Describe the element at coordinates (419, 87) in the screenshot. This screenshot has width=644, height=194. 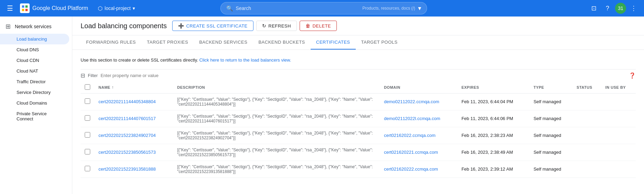
I see `col-domain: Domain` at that location.